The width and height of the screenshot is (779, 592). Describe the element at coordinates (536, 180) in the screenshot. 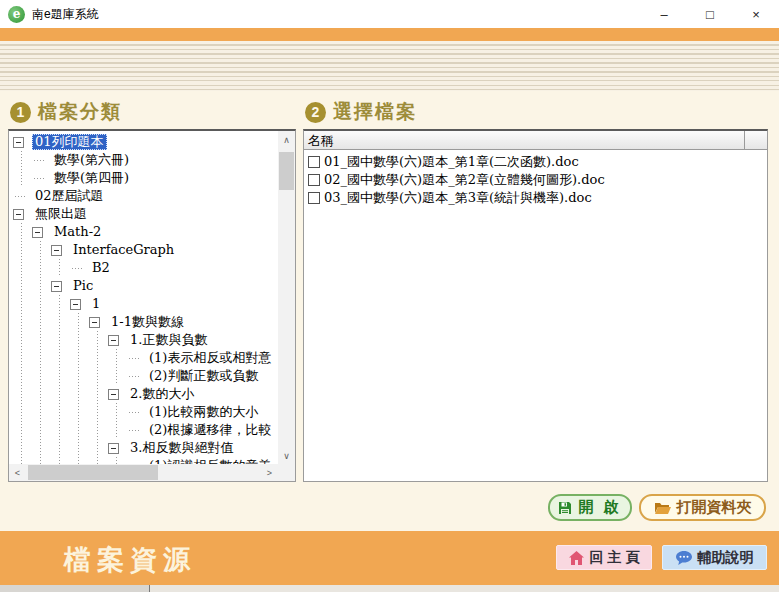

I see `file-row: 02_國中數學(六)題本_第2章(立體幾何圖形).doc` at that location.